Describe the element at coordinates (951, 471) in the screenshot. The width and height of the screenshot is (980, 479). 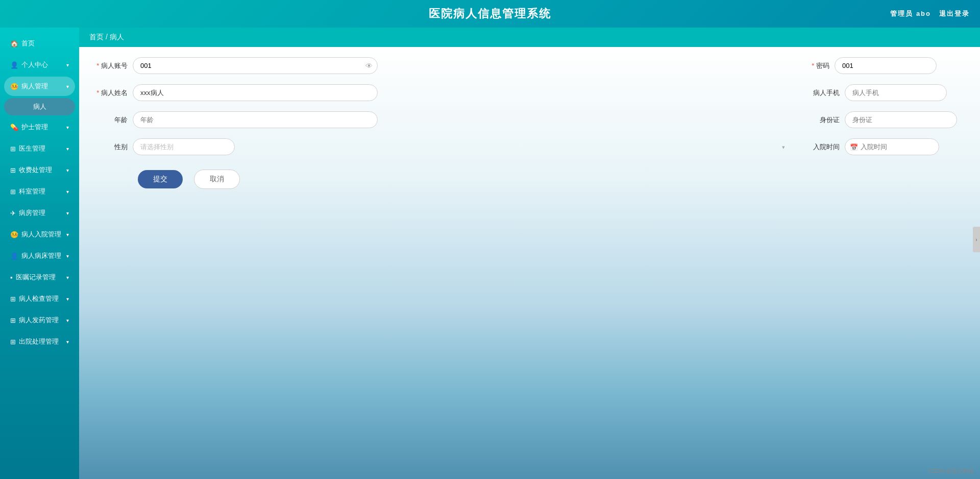
I see `watermark: CSDN @信义科技` at that location.